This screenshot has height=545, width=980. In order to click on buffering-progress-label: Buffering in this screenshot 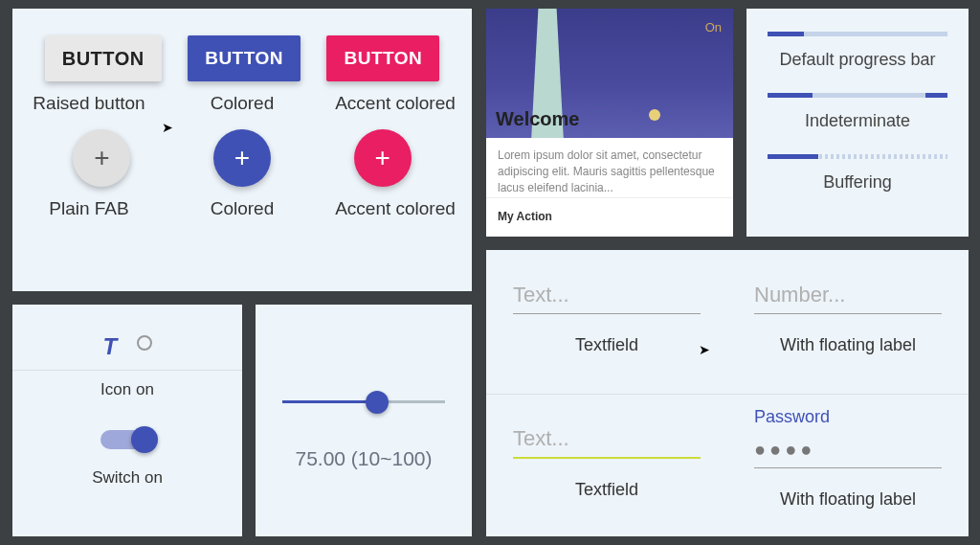, I will do `click(858, 182)`.